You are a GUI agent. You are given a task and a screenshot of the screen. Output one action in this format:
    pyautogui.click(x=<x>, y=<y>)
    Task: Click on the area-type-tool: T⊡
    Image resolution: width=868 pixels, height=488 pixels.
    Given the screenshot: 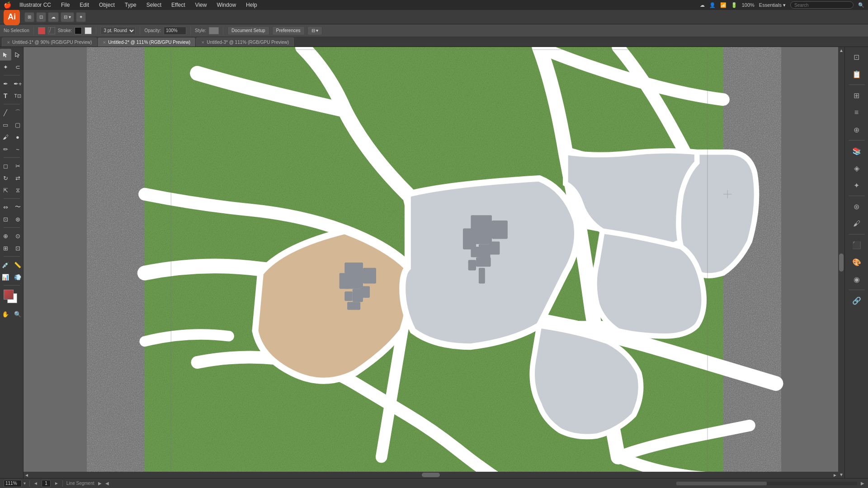 What is the action you would take?
    pyautogui.click(x=18, y=96)
    